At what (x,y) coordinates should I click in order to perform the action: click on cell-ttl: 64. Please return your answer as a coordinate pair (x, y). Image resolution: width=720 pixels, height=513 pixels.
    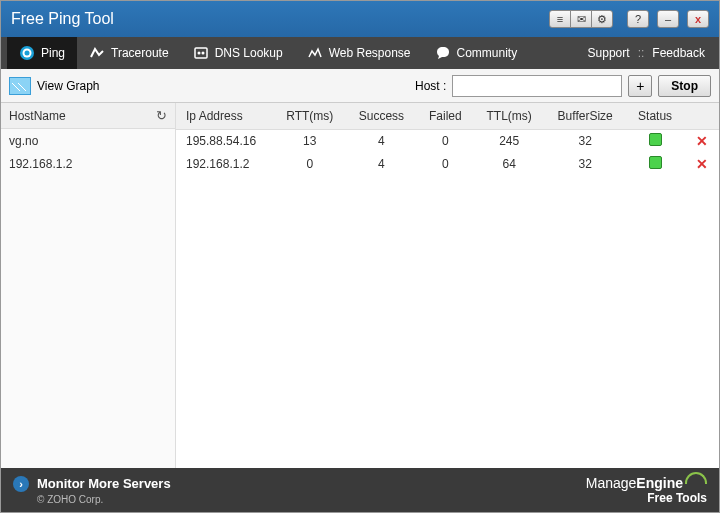
    Looking at the image, I should click on (510, 164).